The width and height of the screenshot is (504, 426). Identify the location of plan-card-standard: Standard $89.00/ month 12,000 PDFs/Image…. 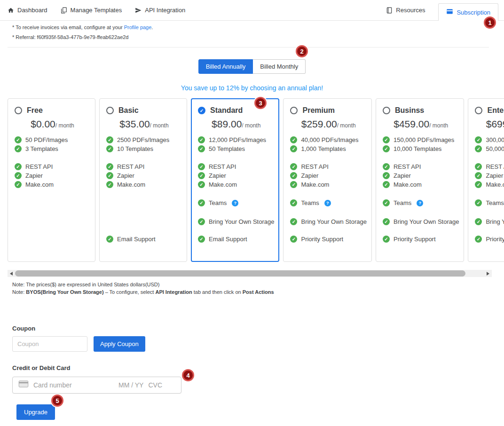
(235, 180).